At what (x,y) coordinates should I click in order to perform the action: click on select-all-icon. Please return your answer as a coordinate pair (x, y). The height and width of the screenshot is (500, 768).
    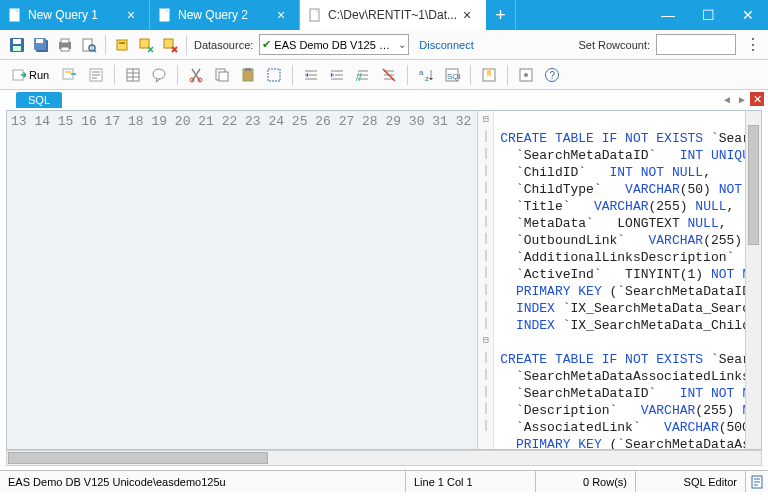
    Looking at the image, I should click on (274, 75).